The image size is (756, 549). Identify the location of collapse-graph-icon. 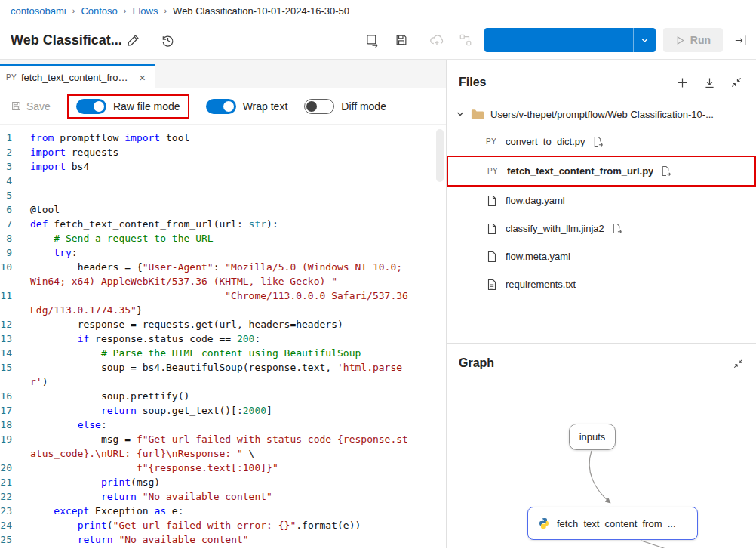
(738, 363).